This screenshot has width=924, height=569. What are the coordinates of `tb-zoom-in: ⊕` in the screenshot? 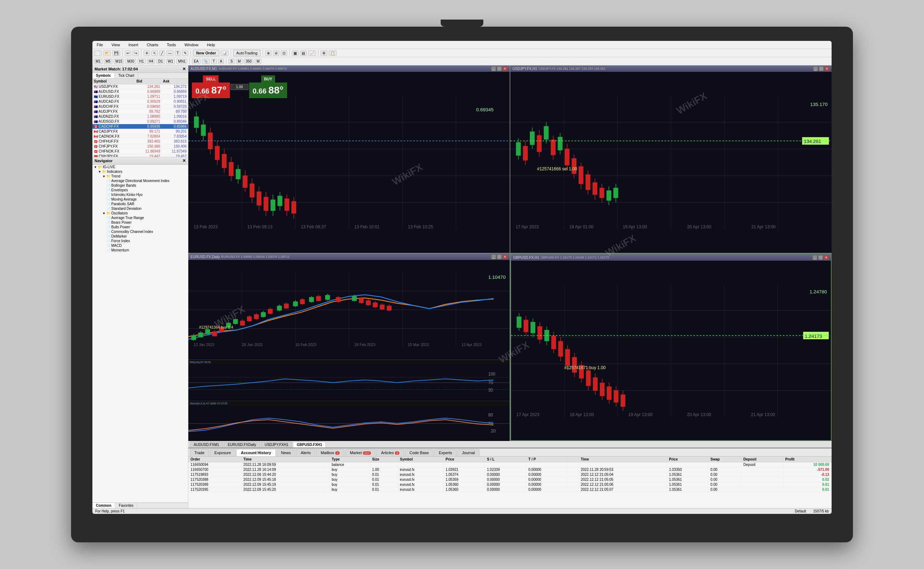 It's located at (269, 53).